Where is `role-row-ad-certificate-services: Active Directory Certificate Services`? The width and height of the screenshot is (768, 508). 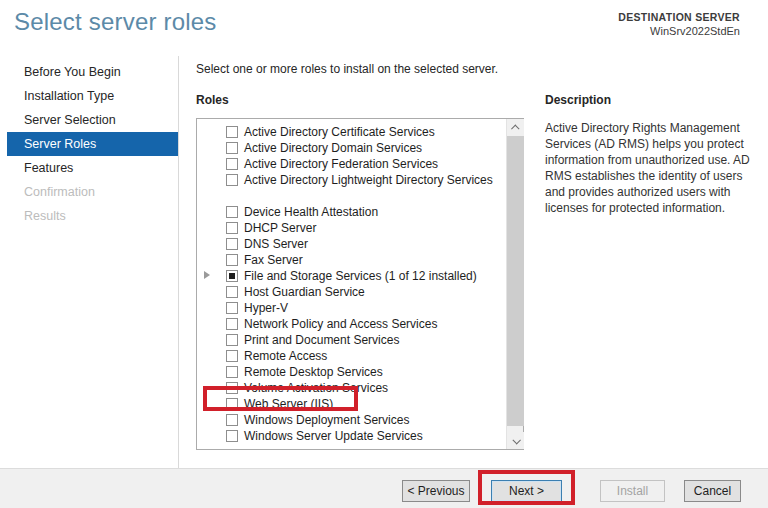
role-row-ad-certificate-services: Active Directory Certificate Services is located at coordinates (352, 132).